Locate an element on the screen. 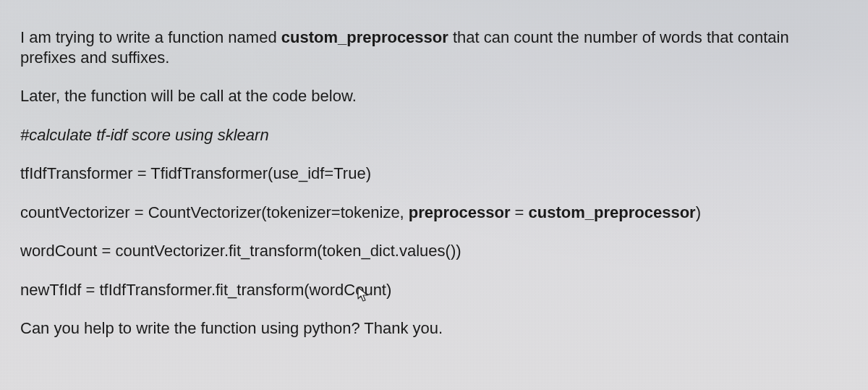 The width and height of the screenshot is (868, 390). code-line-wordcount: wordCount = countVectorizer.fit_transfor… is located at coordinates (434, 251).